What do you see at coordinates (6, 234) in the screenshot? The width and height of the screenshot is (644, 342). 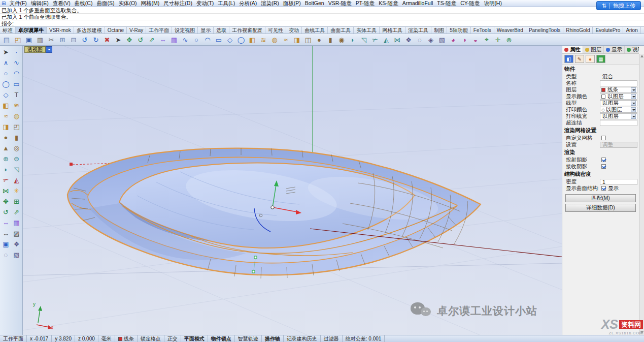 I see `dimension-icon: ↔` at bounding box center [6, 234].